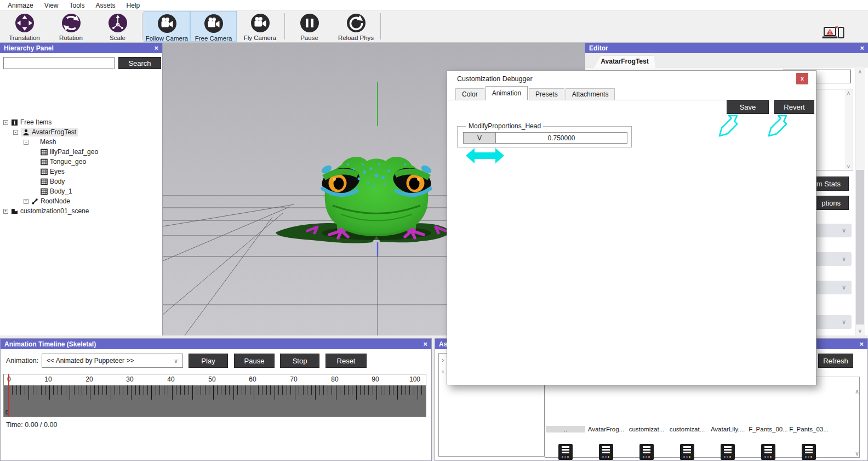  I want to click on asset-item: AvatarFrog..., so click(606, 429).